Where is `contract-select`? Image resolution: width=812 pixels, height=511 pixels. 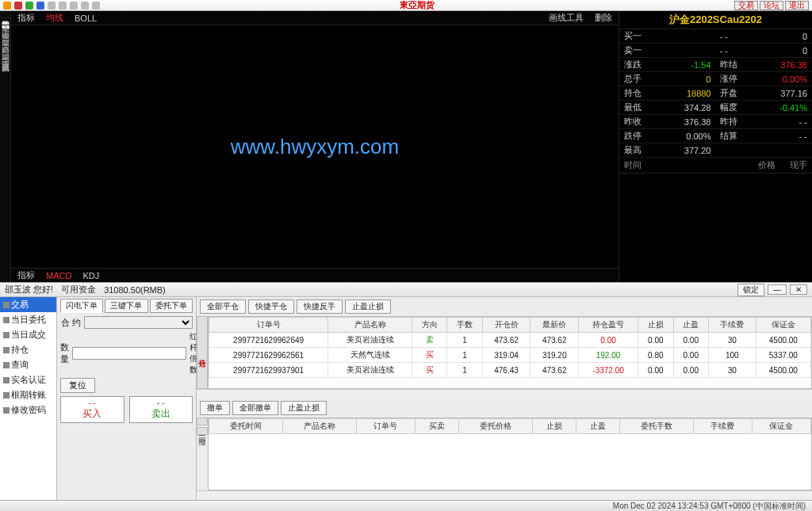
contract-select is located at coordinates (138, 322).